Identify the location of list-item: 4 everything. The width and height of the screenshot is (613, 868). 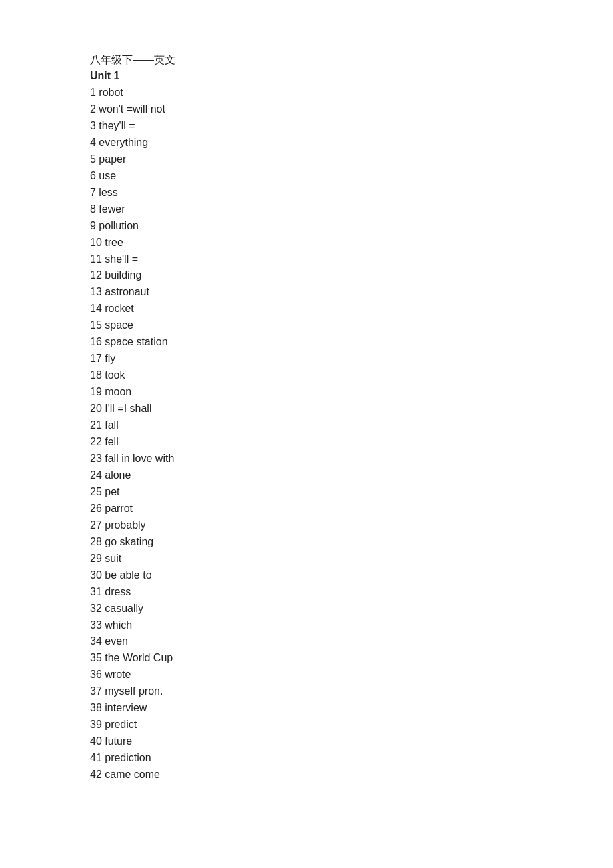
(306, 143).